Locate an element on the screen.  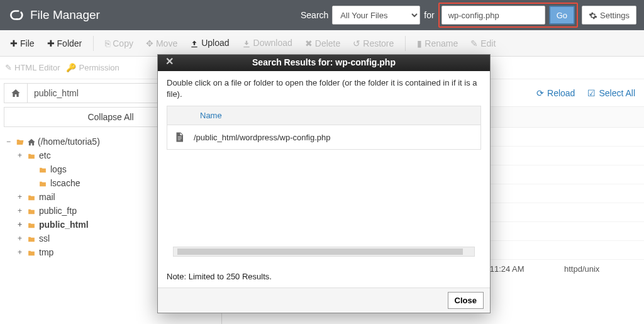
app-header: File Manager Search All Your Files for G… is located at coordinates (322, 15).